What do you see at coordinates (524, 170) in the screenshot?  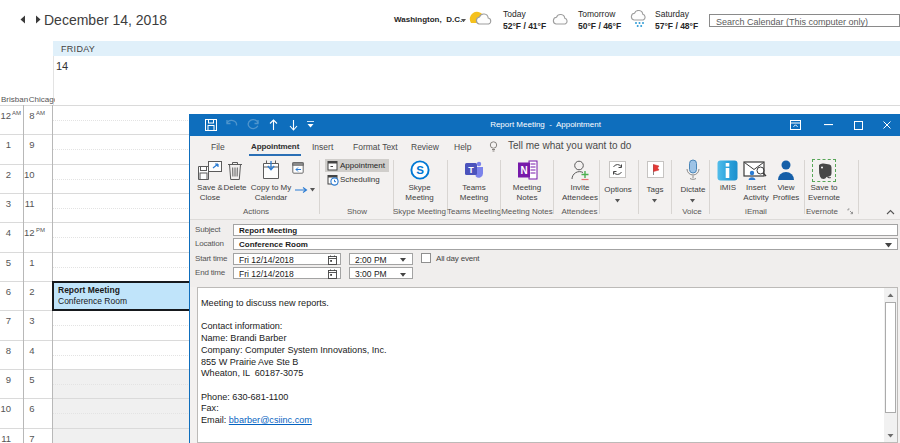 I see `svg-text: N` at bounding box center [524, 170].